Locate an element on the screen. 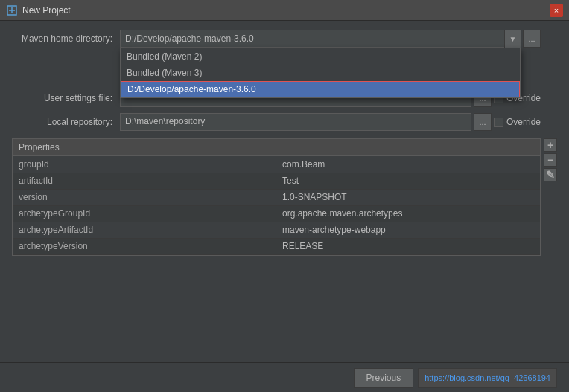 This screenshot has width=569, height=392. new-project-icon is located at coordinates (12, 10).